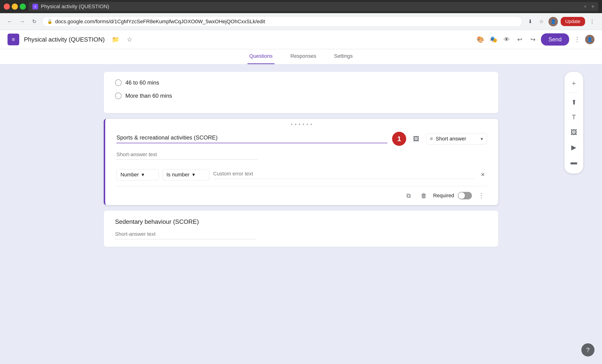  Describe the element at coordinates (530, 21) in the screenshot. I see `download-icon: ⬇` at that location.